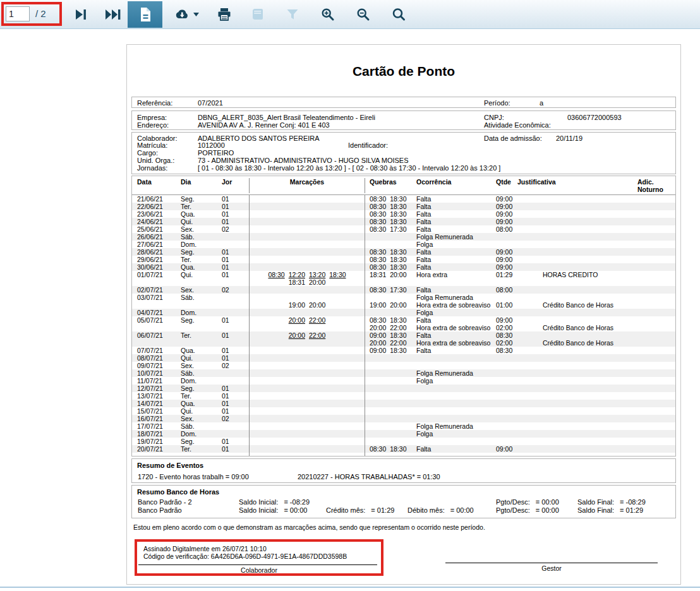 This screenshot has width=700, height=591. What do you see at coordinates (404, 153) in the screenshot?
I see `employee-box: Colaborador: ADALBERTO DOS SANTOS PEREIR…` at bounding box center [404, 153].